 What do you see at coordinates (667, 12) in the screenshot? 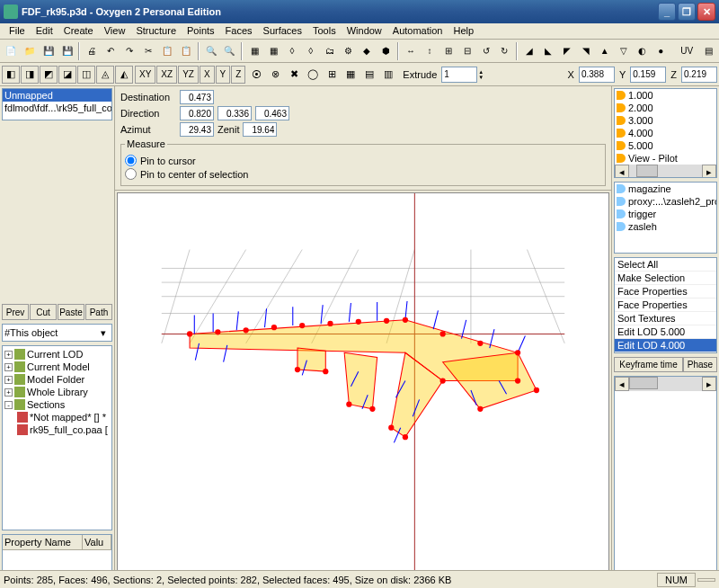
I see `minimize-button: _` at bounding box center [667, 12].